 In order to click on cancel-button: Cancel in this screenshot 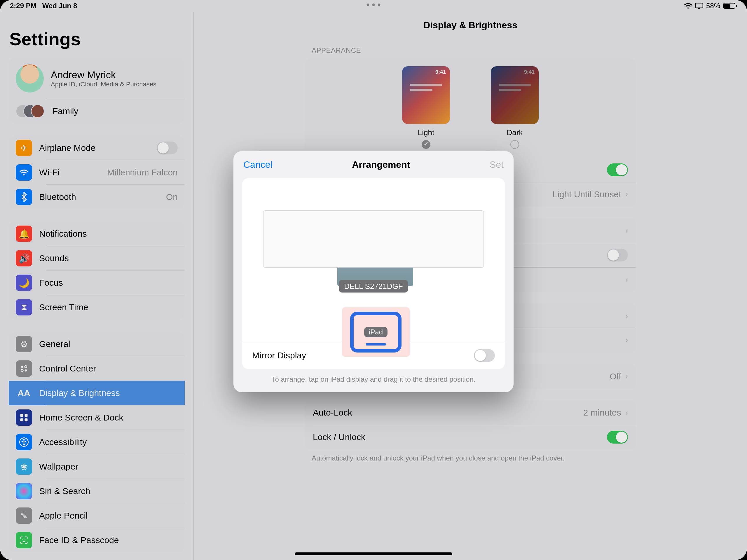, I will do `click(258, 165)`.